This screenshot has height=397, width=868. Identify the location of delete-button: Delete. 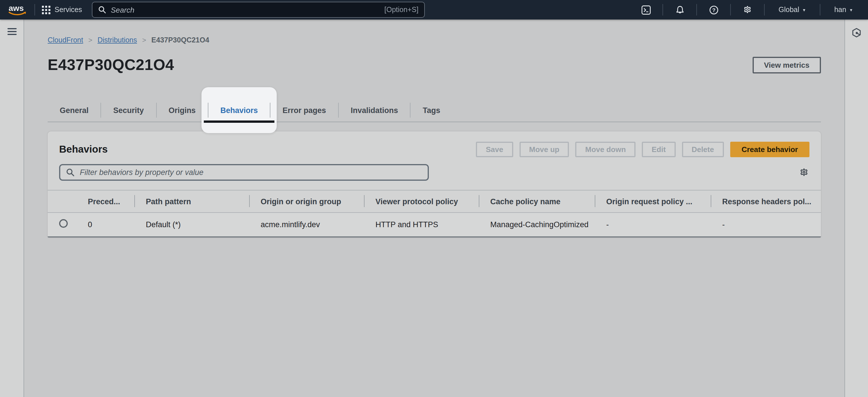
(703, 150).